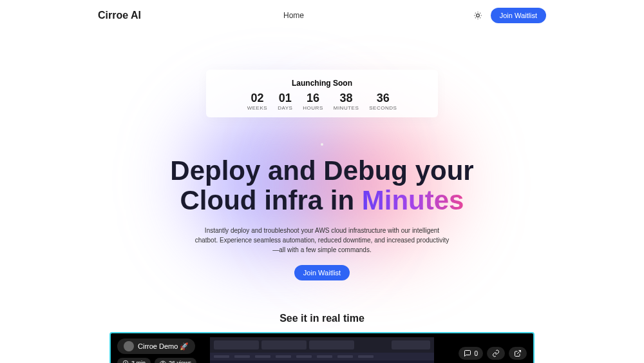 This screenshot has height=363, width=644. Describe the element at coordinates (285, 98) in the screenshot. I see `countdown-days-value: 01` at that location.